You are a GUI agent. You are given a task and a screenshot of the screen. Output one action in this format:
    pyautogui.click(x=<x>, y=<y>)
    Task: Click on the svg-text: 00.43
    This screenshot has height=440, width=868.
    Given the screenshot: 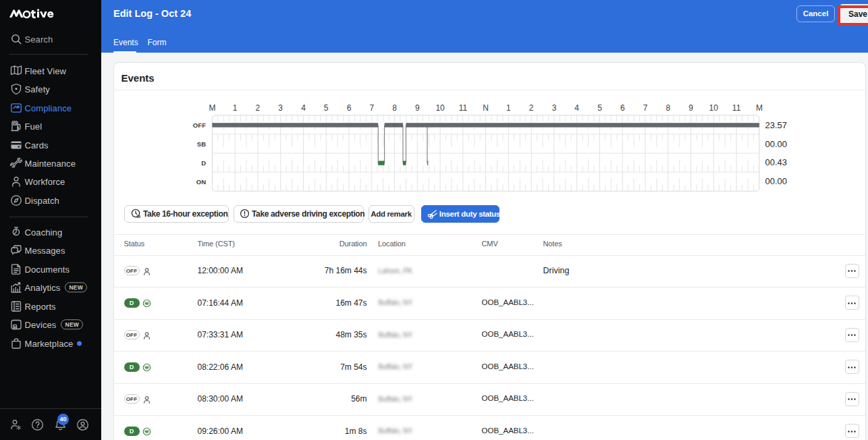 What is the action you would take?
    pyautogui.click(x=776, y=162)
    